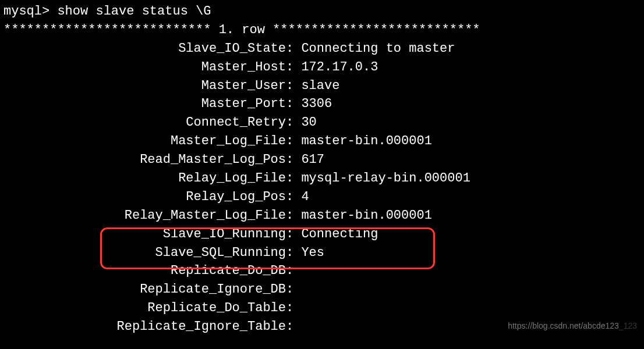 This screenshot has width=644, height=349. I want to click on status-row: Relay_Log_File: mysql-relay-bin.000001, so click(322, 179).